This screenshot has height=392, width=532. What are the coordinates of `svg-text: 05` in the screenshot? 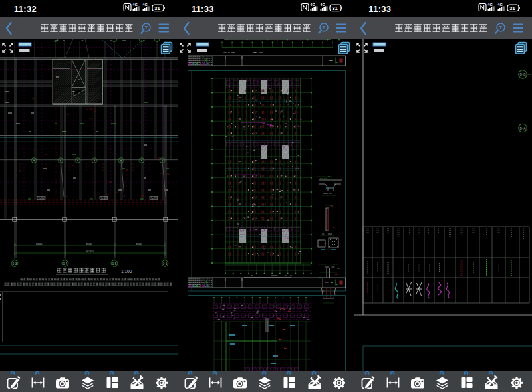 It's located at (114, 263).